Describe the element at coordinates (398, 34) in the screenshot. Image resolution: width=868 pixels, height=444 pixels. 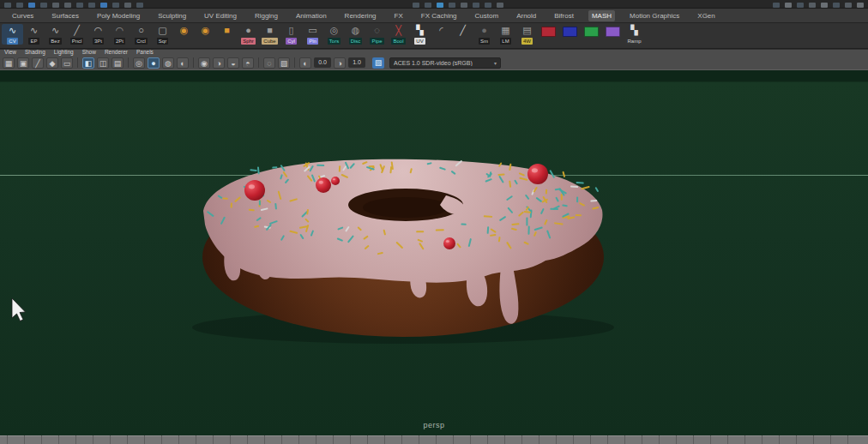
I see `boolean-tool: ╳Bool` at that location.